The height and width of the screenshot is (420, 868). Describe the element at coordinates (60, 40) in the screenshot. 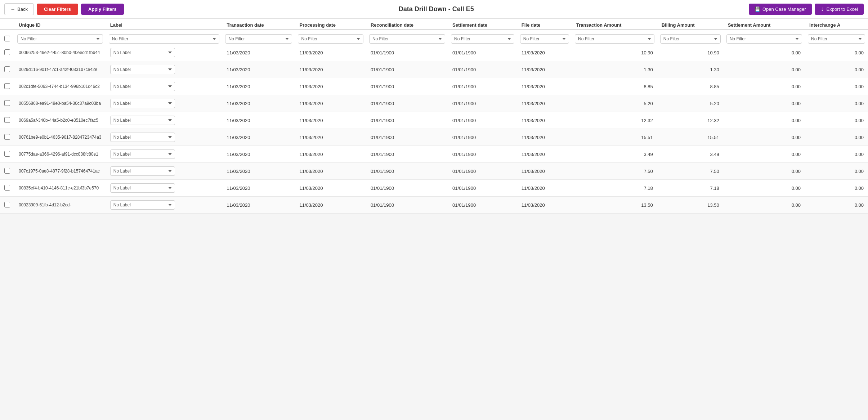

I see `filter-unique-id: No Filter` at that location.